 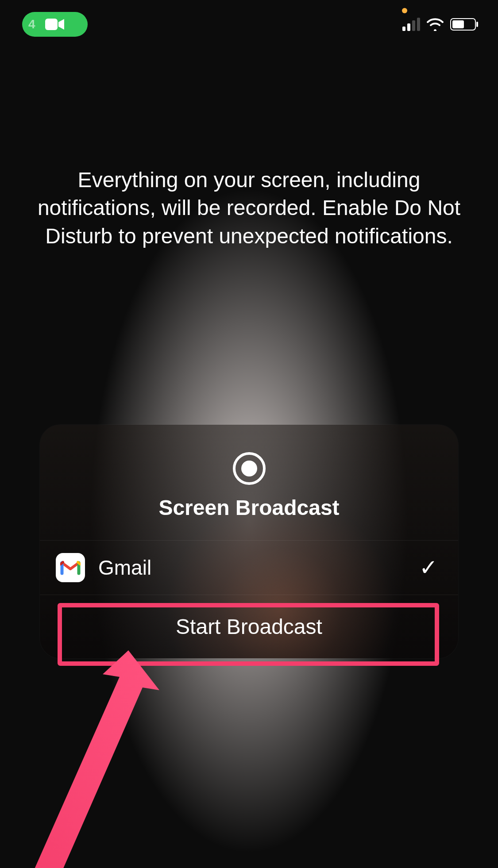 I want to click on video-camera-icon, so click(x=55, y=24).